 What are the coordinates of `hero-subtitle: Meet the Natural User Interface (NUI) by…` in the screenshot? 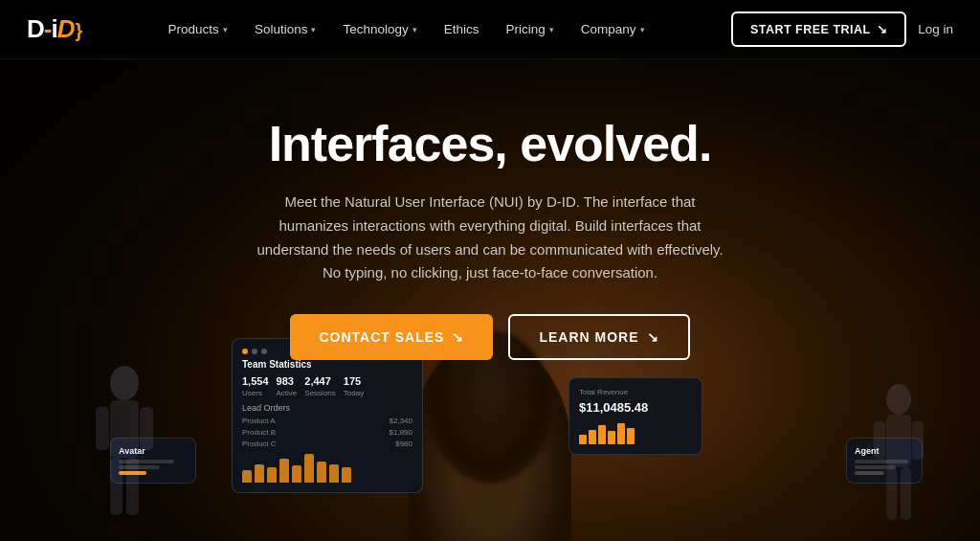 It's located at (490, 237).